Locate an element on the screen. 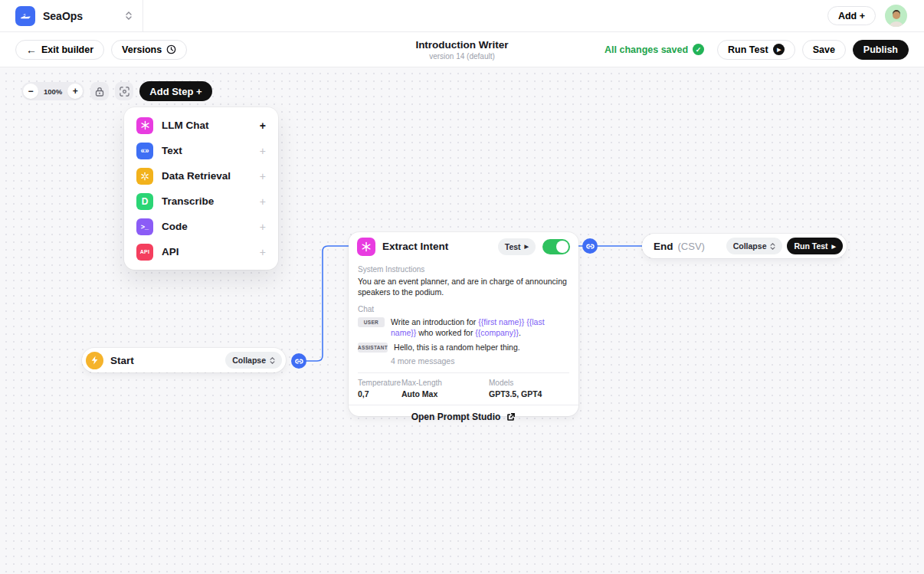 This screenshot has width=924, height=574. builder-bar: ← Exit builder Versions Introduction Wri… is located at coordinates (462, 50).